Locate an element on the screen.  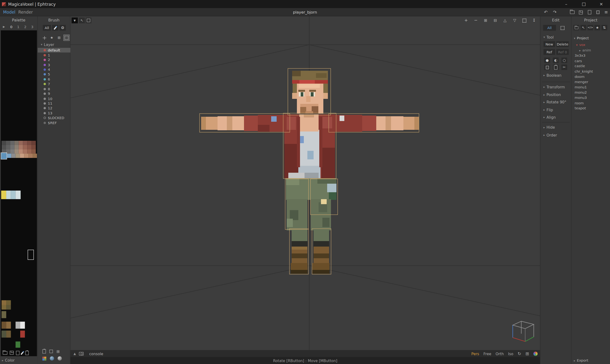
orientation-gizmo is located at coordinates (523, 332).